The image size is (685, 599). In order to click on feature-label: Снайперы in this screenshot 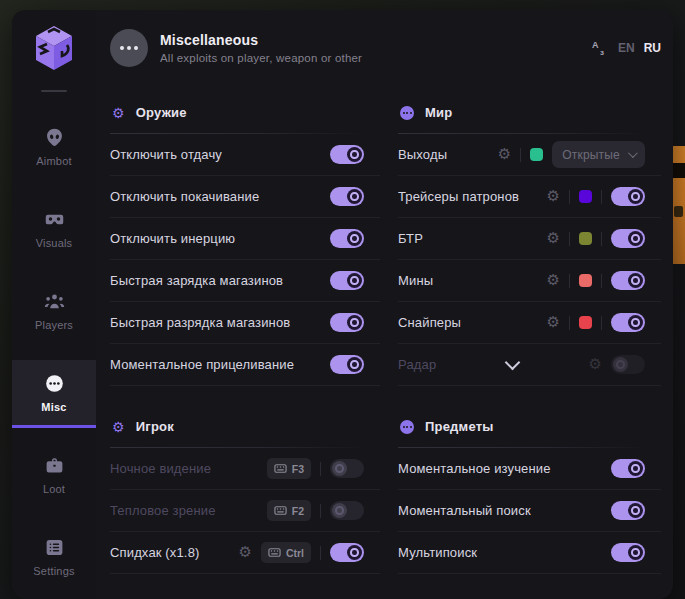, I will do `click(430, 322)`.